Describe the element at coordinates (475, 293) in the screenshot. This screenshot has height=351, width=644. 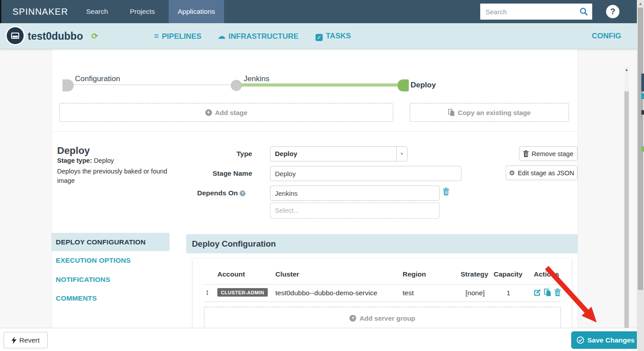
I see `cell-strategy: [none]` at that location.